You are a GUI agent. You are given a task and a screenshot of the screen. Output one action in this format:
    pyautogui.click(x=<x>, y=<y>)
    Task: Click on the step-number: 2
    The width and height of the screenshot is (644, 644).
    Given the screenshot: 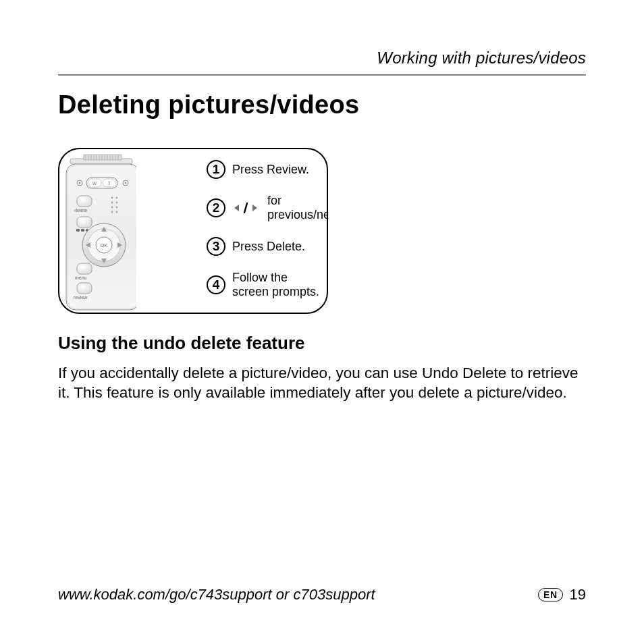 What is the action you would take?
    pyautogui.click(x=216, y=208)
    